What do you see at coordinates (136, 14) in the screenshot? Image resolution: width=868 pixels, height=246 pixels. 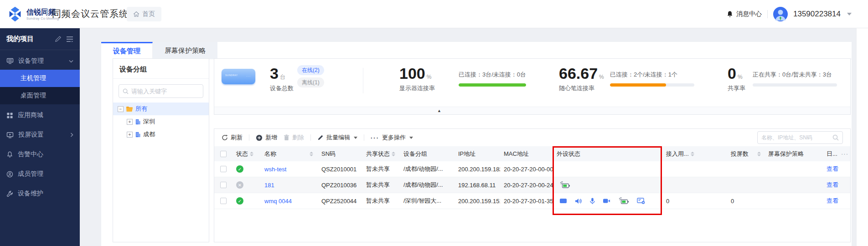 I see `home-icon` at bounding box center [136, 14].